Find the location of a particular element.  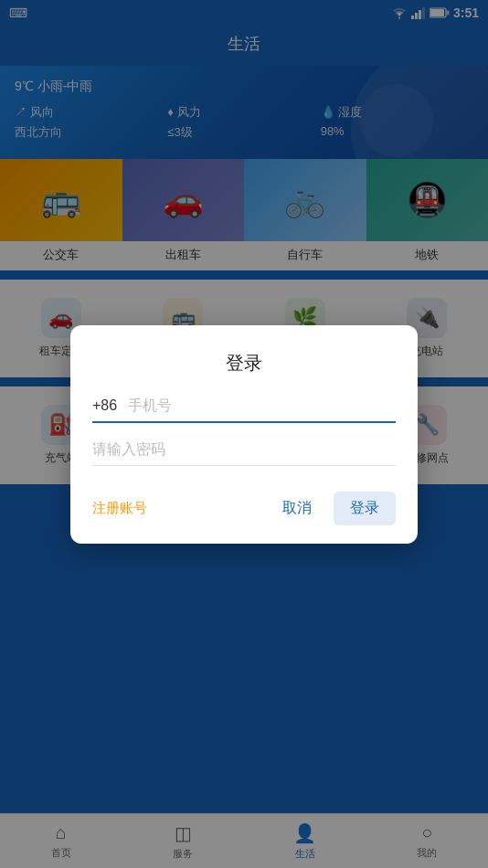

phone-input-row: +86 is located at coordinates (244, 410).